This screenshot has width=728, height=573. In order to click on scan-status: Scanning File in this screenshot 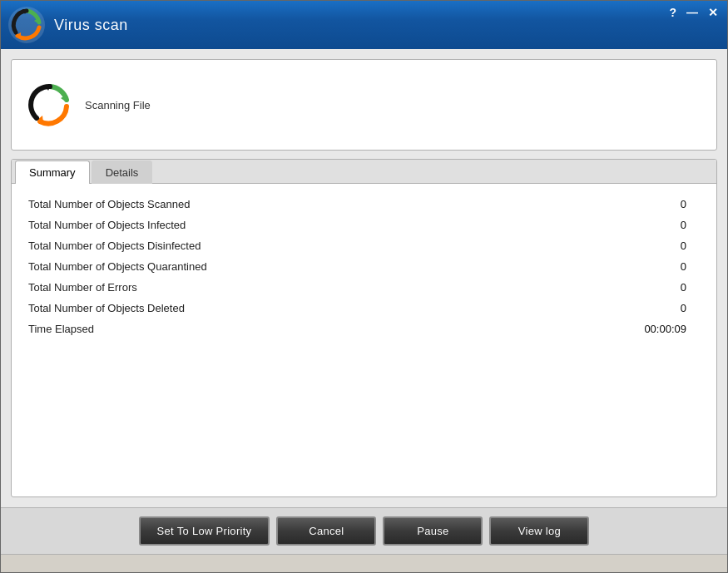, I will do `click(118, 105)`.